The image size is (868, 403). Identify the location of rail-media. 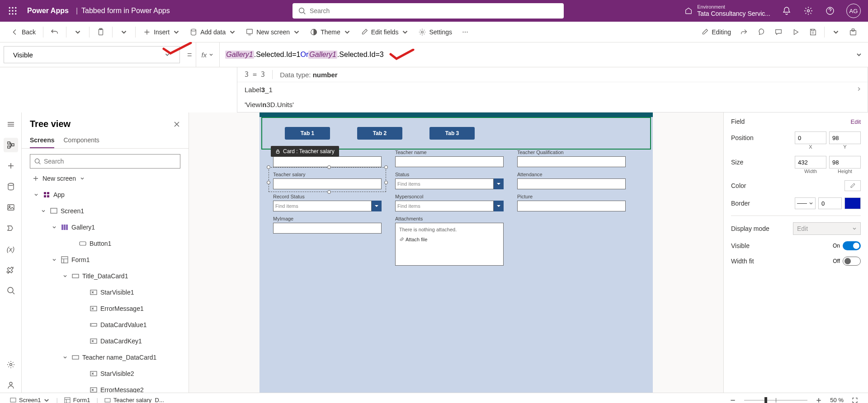
(11, 207).